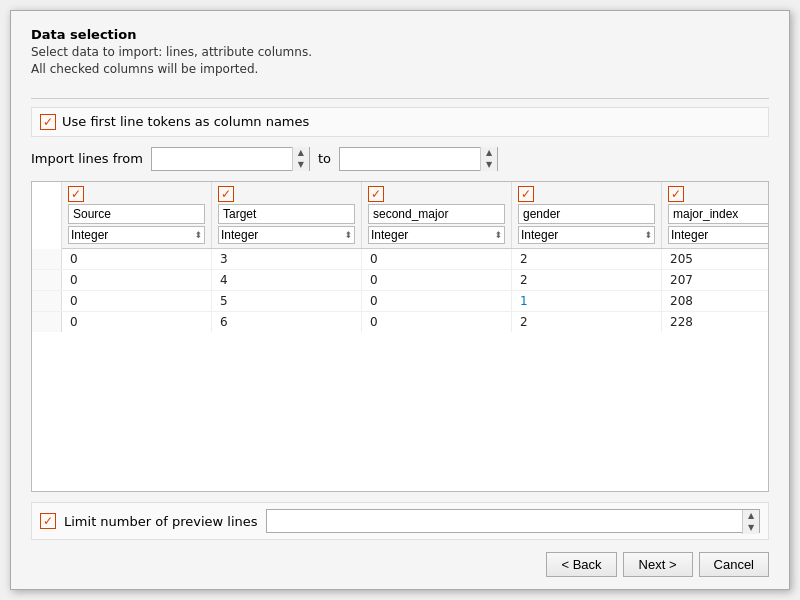 The image size is (800, 600). Describe the element at coordinates (287, 259) in the screenshot. I see `data-cell: 3` at that location.